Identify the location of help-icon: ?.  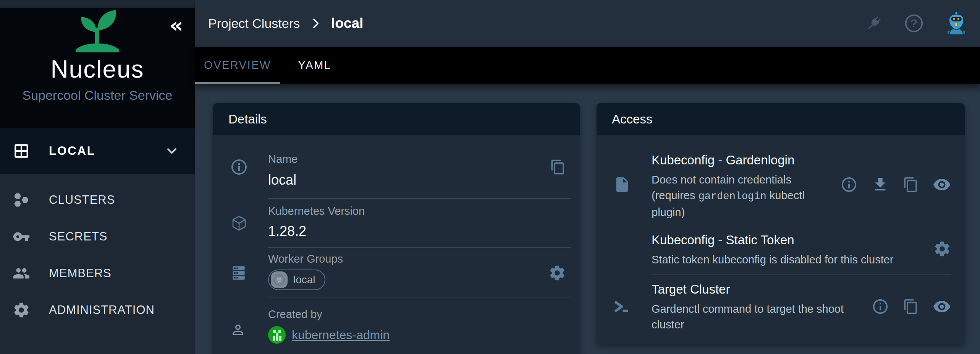
(914, 23).